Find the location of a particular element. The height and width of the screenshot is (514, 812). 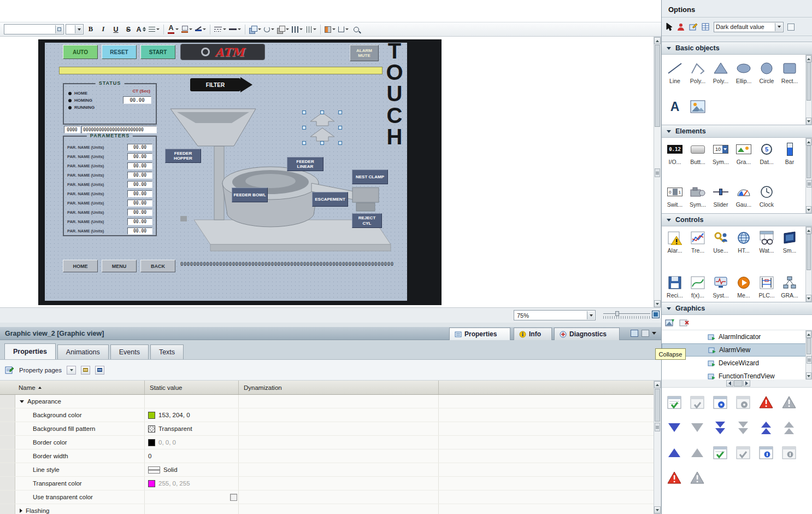

alarm-table-help-graphic-gray is located at coordinates (743, 402).